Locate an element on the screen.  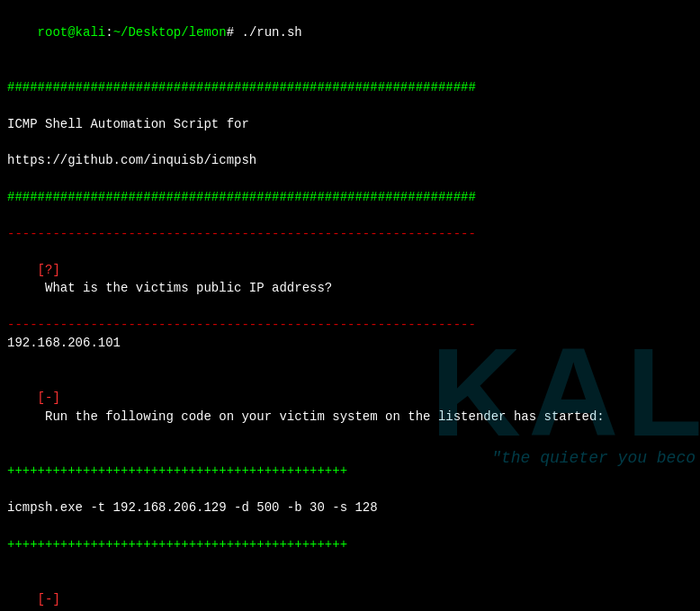
dashes-bottom: ----------------------------------------… is located at coordinates (350, 325).